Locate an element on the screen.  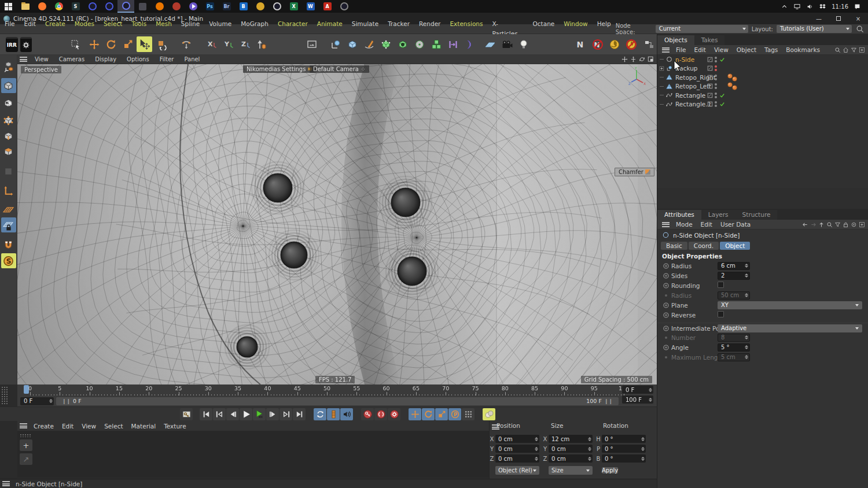
magnify-icon is located at coordinates (838, 50).